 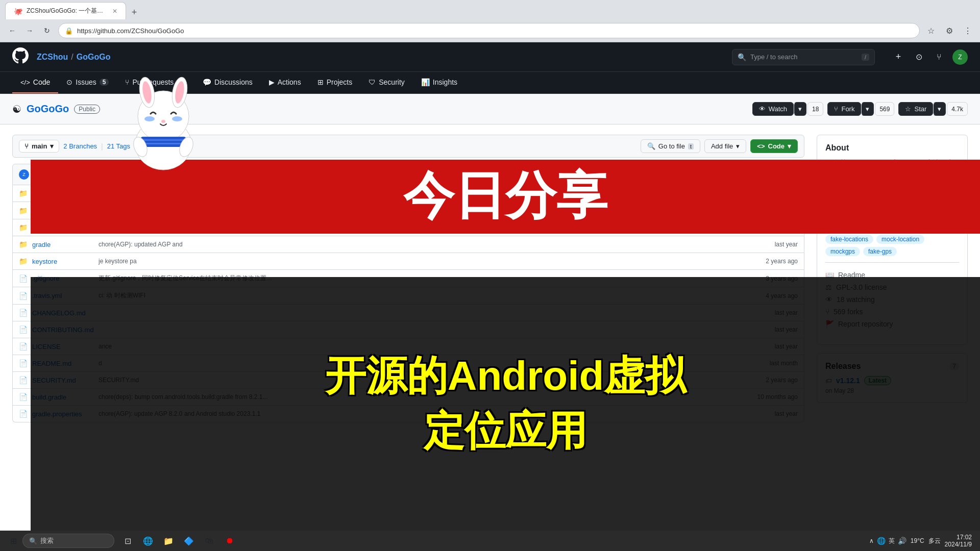 What do you see at coordinates (671, 146) in the screenshot?
I see `go-to-file-button: 🔍 Go to file t` at bounding box center [671, 146].